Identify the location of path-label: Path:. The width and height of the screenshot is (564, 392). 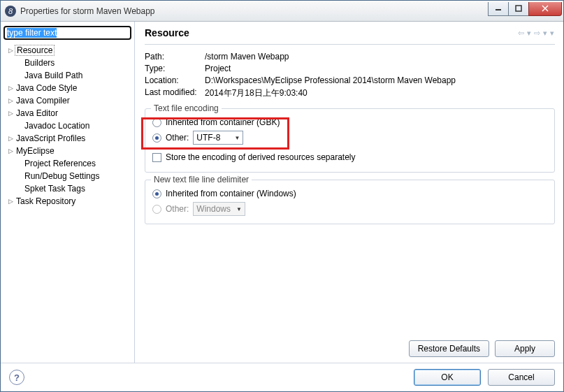
(175, 57).